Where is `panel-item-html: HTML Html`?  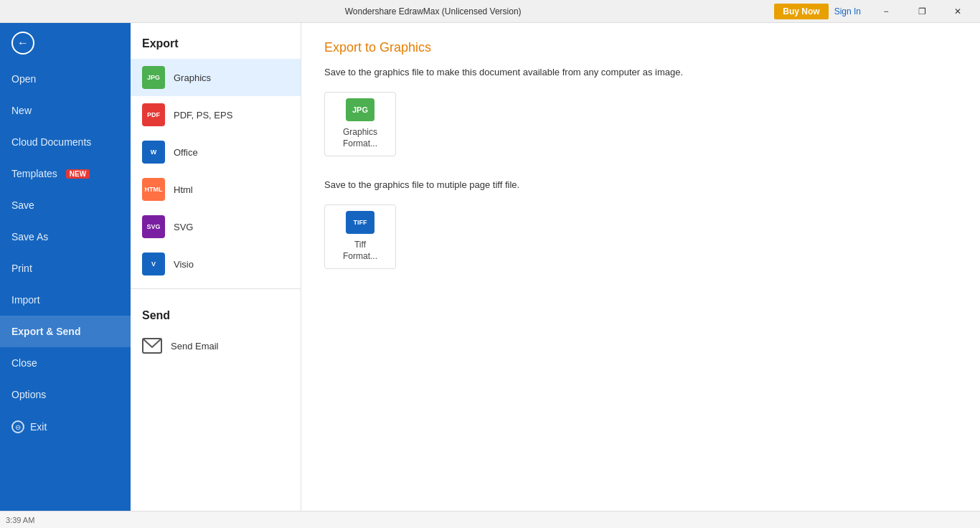
panel-item-html: HTML Html is located at coordinates (215, 189).